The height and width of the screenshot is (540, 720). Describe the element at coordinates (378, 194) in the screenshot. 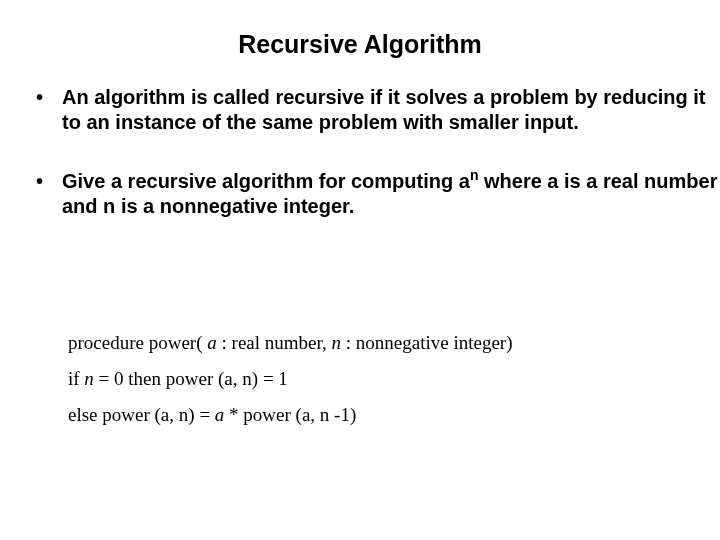

I see `bullet-item: • Give a recursive algorithm for computi…` at that location.